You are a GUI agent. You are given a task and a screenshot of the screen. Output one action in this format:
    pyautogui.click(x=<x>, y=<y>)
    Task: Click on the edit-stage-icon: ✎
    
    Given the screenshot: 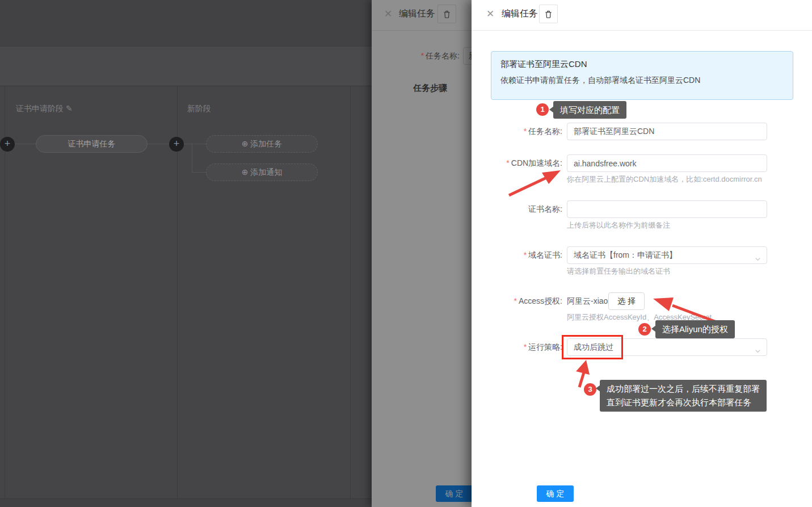 What is the action you would take?
    pyautogui.click(x=69, y=108)
    